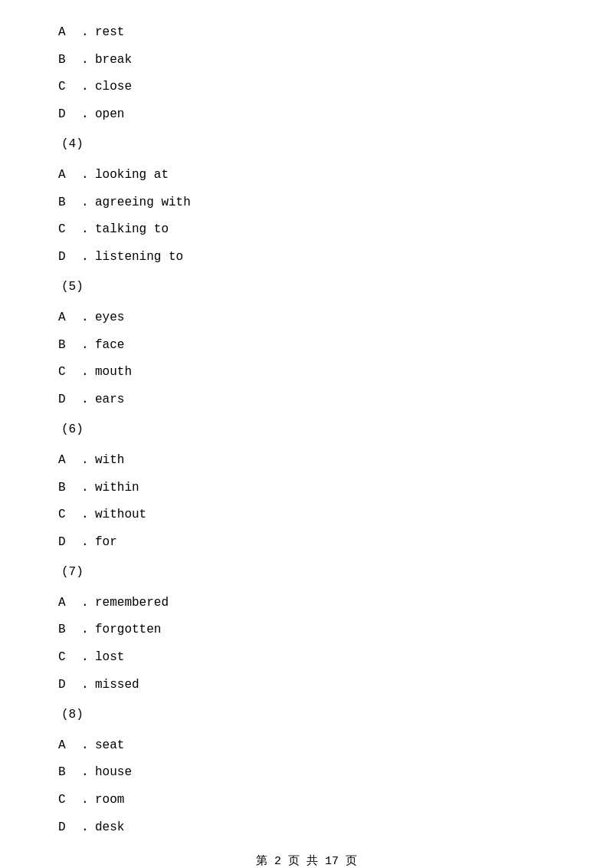 This screenshot has width=613, height=868. What do you see at coordinates (70, 176) in the screenshot?
I see `option-label-1-0: A` at bounding box center [70, 176].